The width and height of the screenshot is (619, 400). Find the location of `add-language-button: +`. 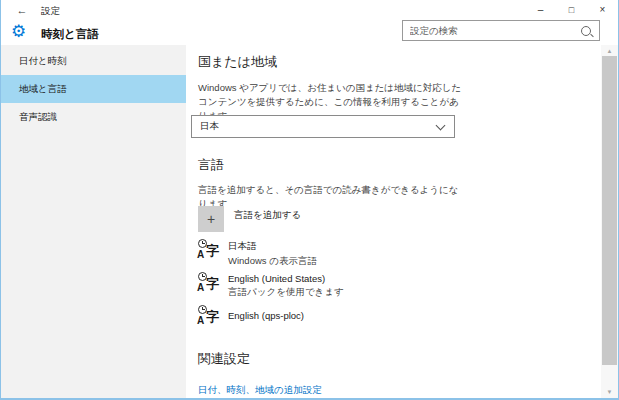

add-language-button: + is located at coordinates (211, 219).